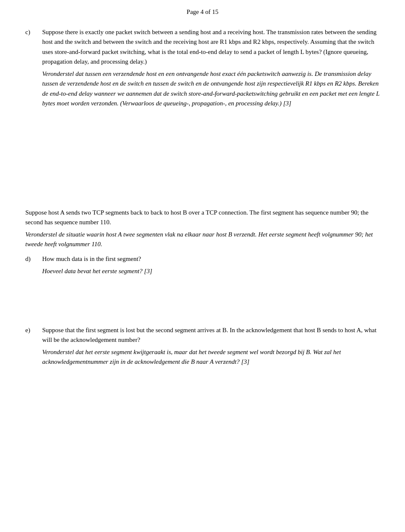 Image resolution: width=405 pixels, height=532 pixels. Describe the element at coordinates (211, 259) in the screenshot. I see `section-d-text-en: How much data is in the first segment?` at that location.